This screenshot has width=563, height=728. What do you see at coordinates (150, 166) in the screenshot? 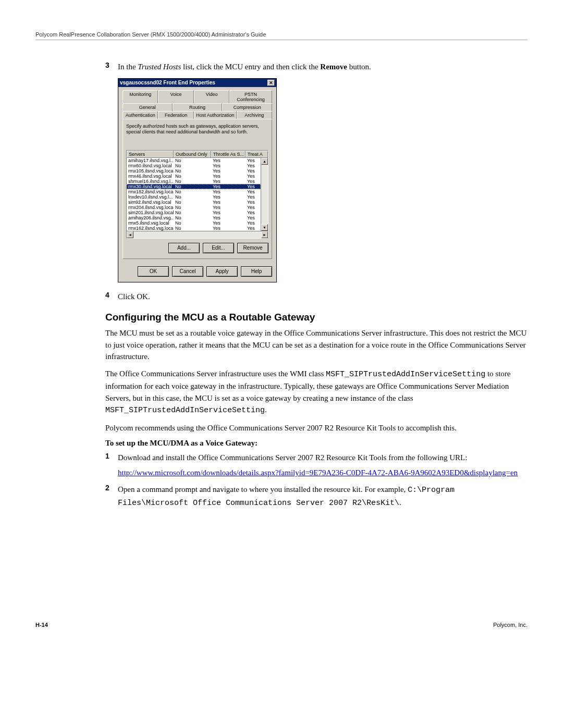
I see `cell: rmx60.ilsnd.vsg.local` at bounding box center [150, 166].